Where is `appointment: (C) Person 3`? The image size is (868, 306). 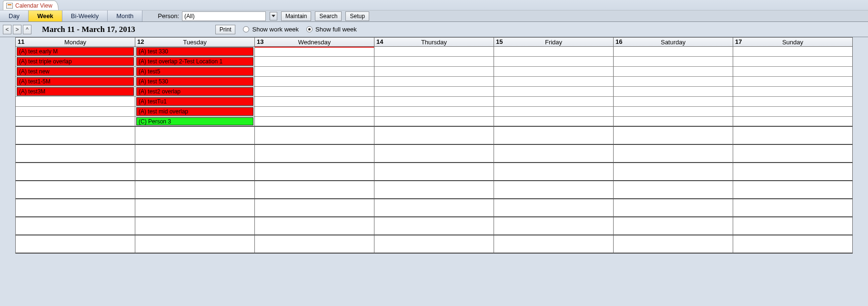
appointment: (C) Person 3 is located at coordinates (195, 121).